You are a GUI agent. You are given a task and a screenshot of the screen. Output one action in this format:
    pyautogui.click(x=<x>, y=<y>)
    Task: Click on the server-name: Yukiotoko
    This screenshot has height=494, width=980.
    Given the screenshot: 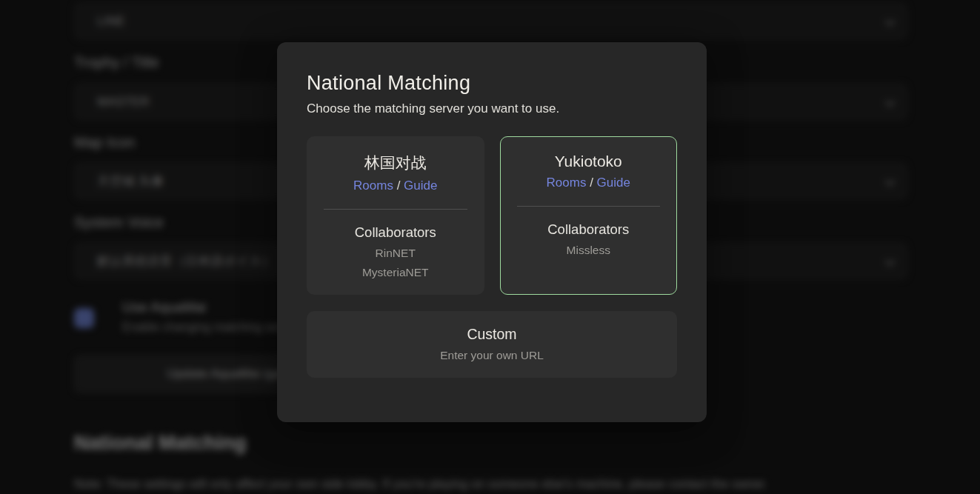 What is the action you would take?
    pyautogui.click(x=589, y=161)
    